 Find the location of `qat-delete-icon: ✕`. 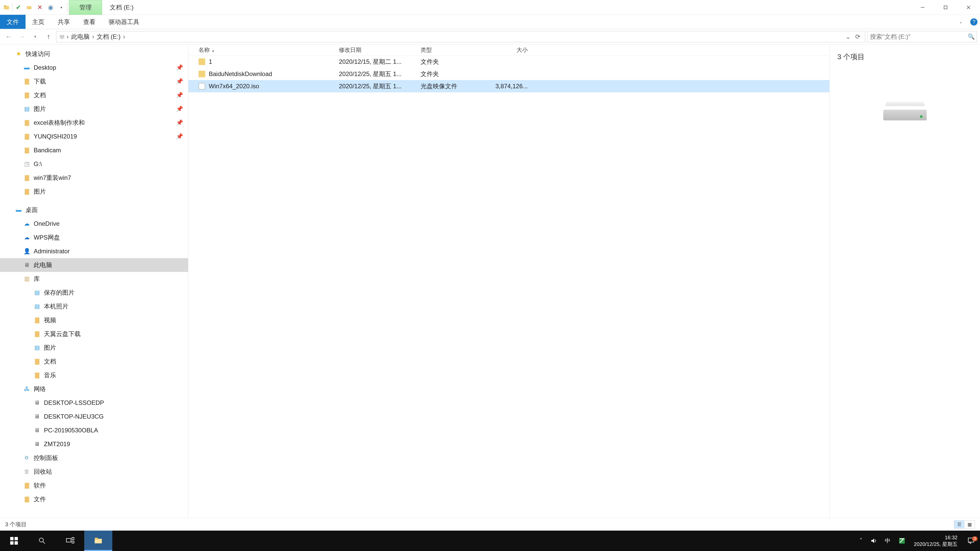

qat-delete-icon: ✕ is located at coordinates (40, 8).